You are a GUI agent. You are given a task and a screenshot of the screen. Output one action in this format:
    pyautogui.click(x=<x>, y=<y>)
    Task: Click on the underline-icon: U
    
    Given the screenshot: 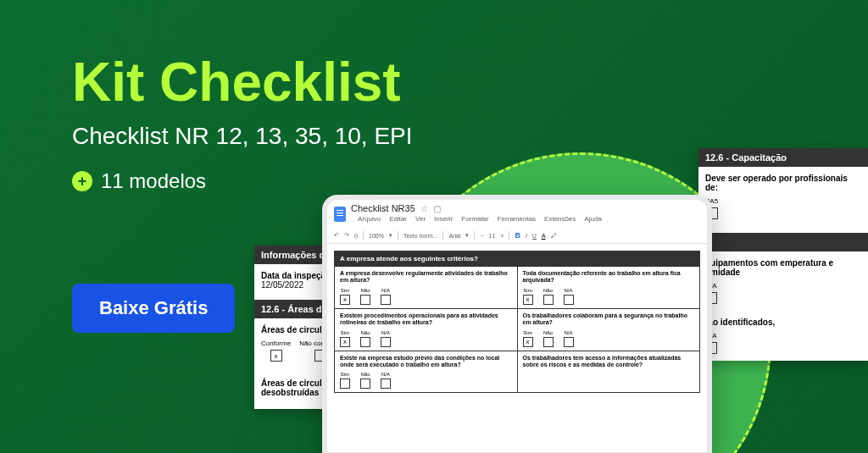 What is the action you would take?
    pyautogui.click(x=534, y=235)
    